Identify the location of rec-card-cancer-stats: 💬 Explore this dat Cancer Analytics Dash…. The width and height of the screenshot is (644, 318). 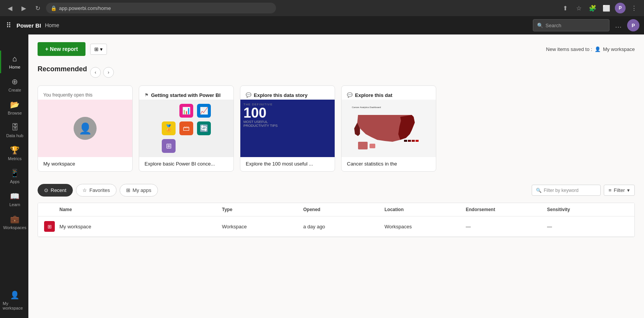
(389, 129).